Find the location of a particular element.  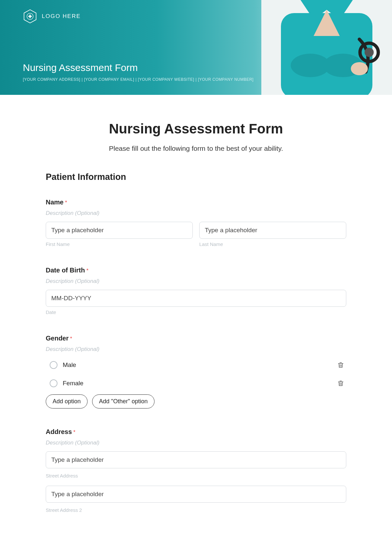

field-gender: Gender * Description (Optional) Male Fem… is located at coordinates (196, 372).